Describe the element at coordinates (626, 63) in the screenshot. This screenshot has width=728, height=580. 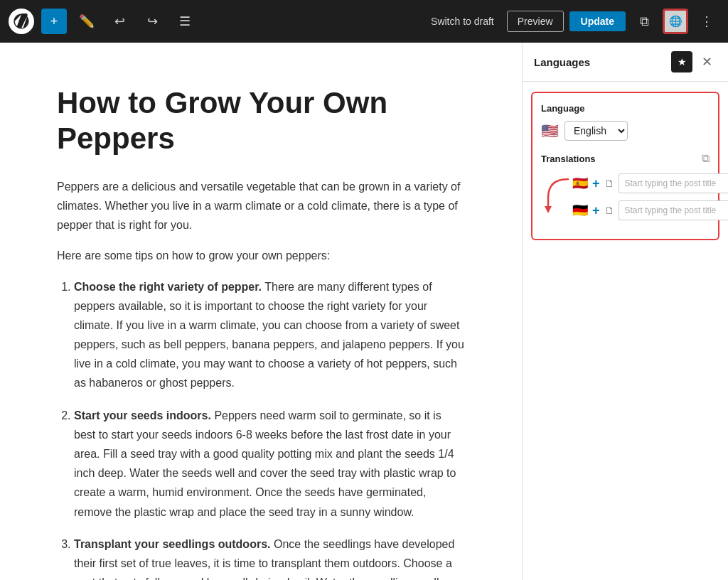
I see `sidebar-header: Languages ★ ✕` at that location.